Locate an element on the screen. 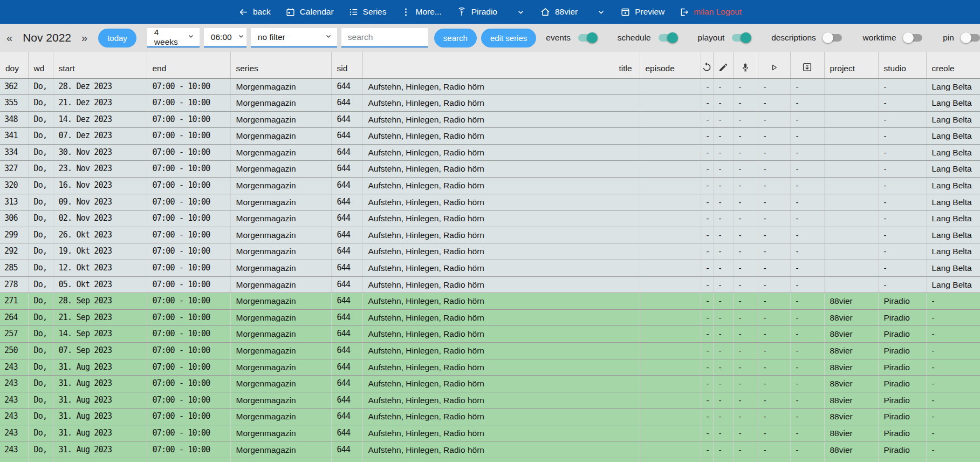  cell-play is located at coordinates (774, 460).